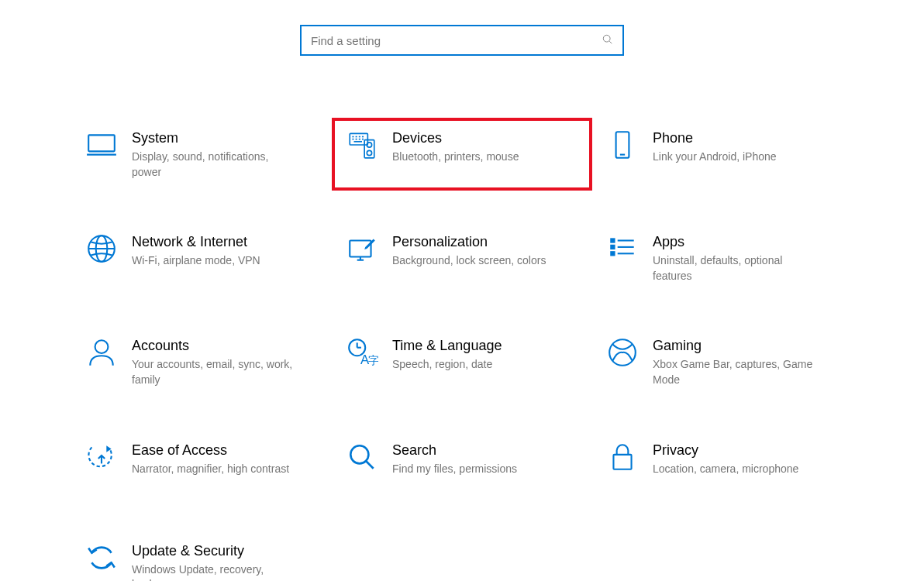  I want to click on tile-system: System Display, sound, notifications, po…, so click(202, 154).